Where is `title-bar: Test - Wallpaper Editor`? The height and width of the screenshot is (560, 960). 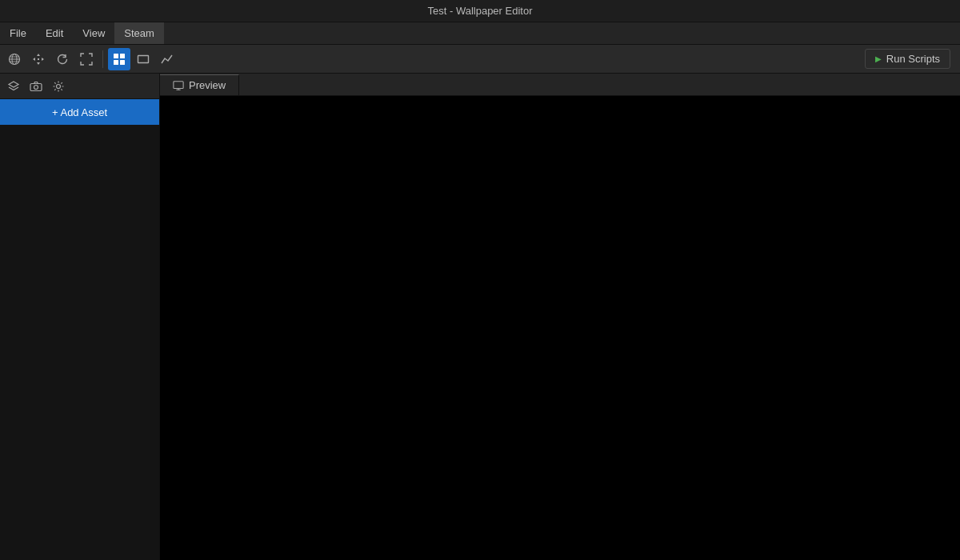
title-bar: Test - Wallpaper Editor is located at coordinates (480, 11).